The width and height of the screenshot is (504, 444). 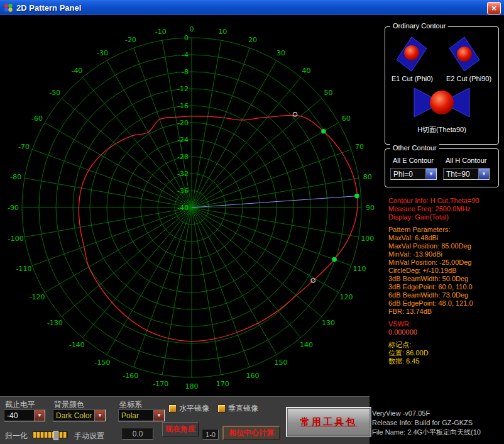 I want to click on angle-tick-label: 60, so click(x=346, y=118).